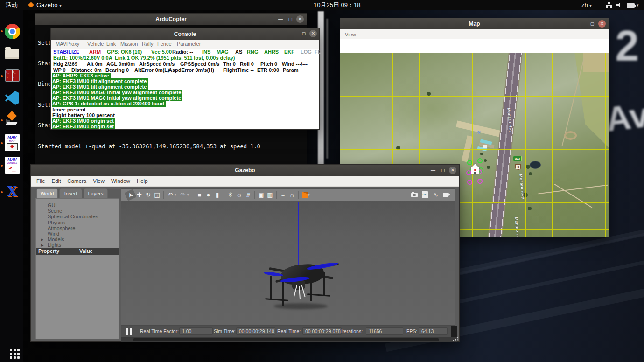 This screenshot has height=362, width=644. Describe the element at coordinates (12, 98) in the screenshot. I see `dock-item-vscode` at that location.